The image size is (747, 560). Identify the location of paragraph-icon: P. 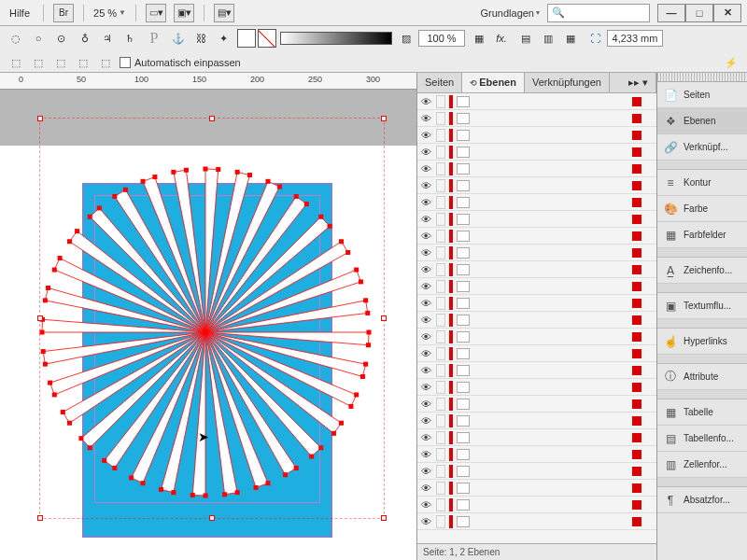
(154, 38).